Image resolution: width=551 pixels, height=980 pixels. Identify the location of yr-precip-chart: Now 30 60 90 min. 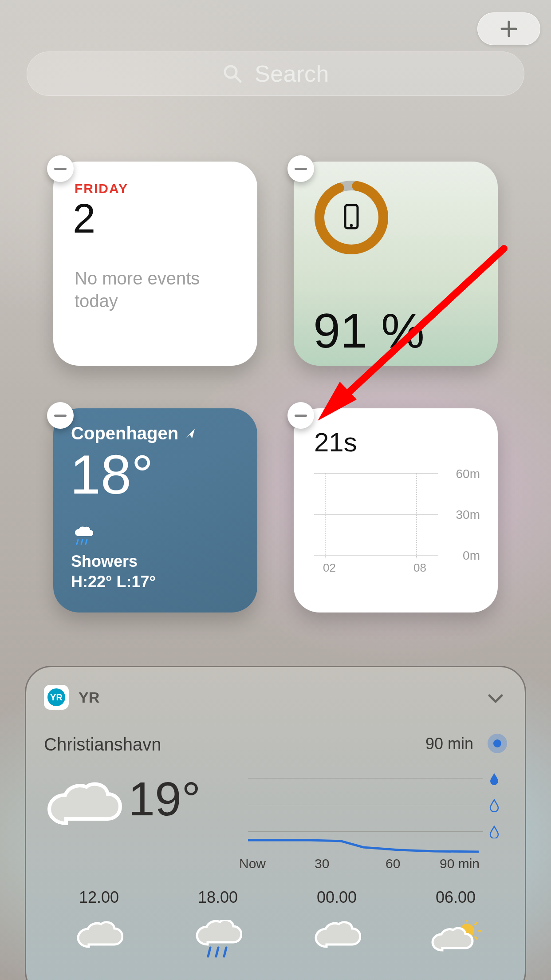
(374, 818).